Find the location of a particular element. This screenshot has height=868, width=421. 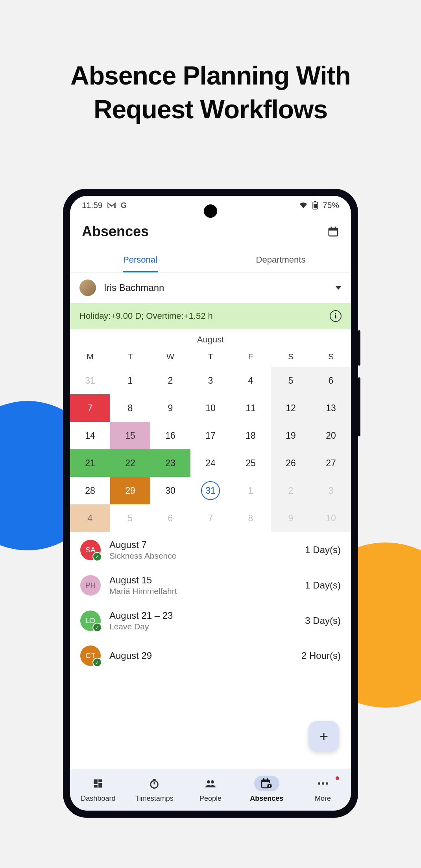

user-selector: Iris Bachmann is located at coordinates (210, 288).